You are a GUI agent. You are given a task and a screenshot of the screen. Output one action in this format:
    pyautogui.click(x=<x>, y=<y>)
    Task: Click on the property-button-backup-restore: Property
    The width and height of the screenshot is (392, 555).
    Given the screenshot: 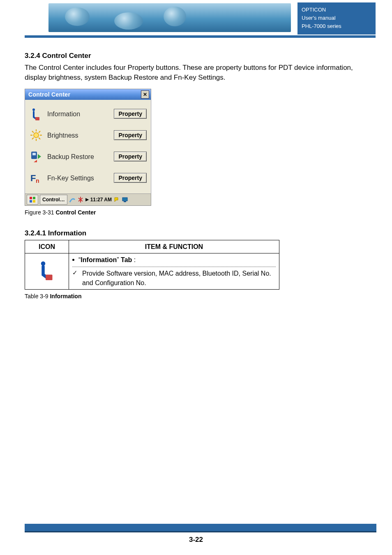 What is the action you would take?
    pyautogui.click(x=130, y=157)
    